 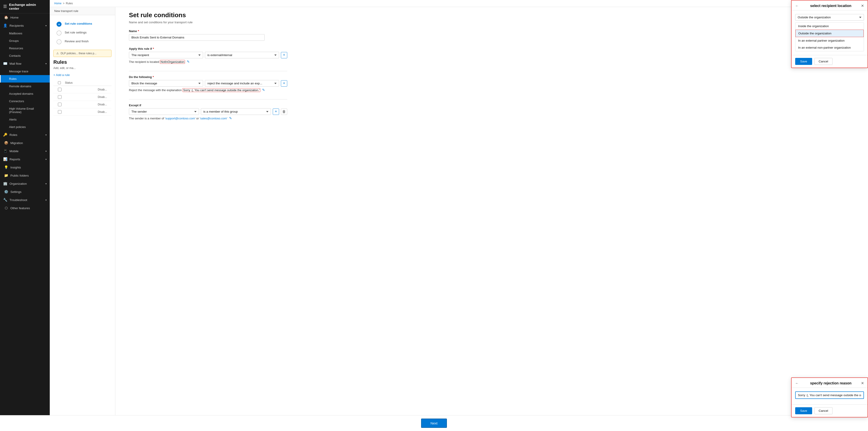 I want to click on edit-do-icon: ✎, so click(x=264, y=90).